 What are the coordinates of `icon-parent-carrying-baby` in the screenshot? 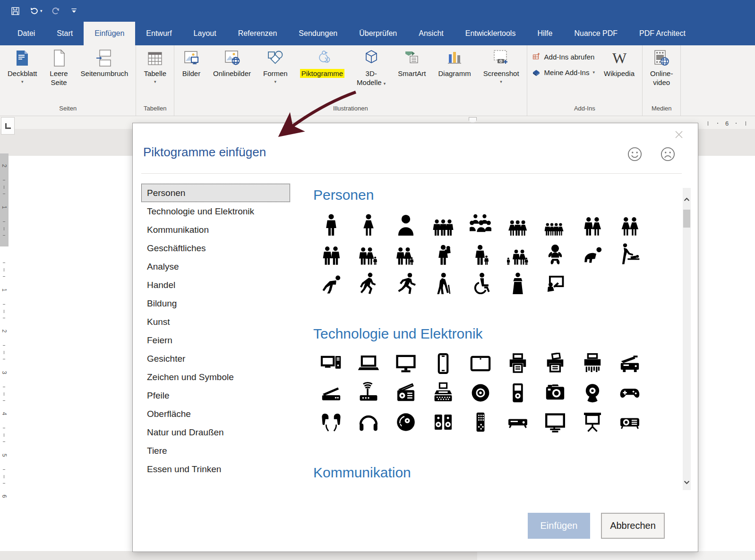 It's located at (443, 254).